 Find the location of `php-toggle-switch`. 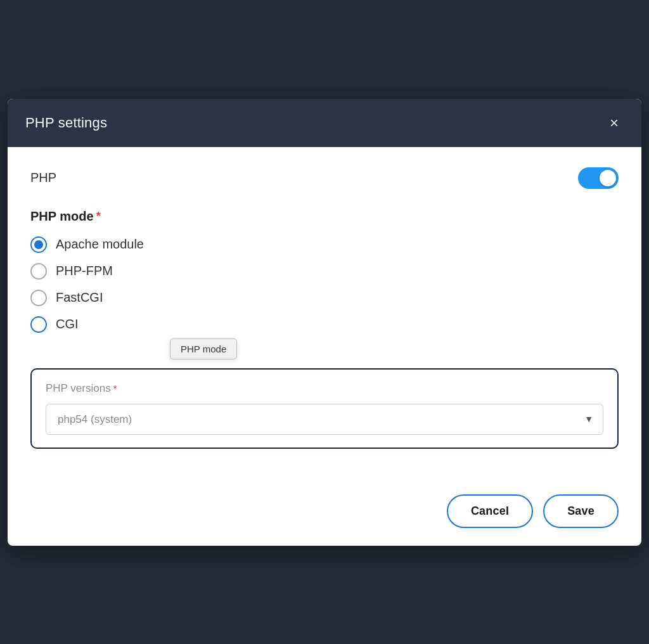

php-toggle-switch is located at coordinates (598, 178).